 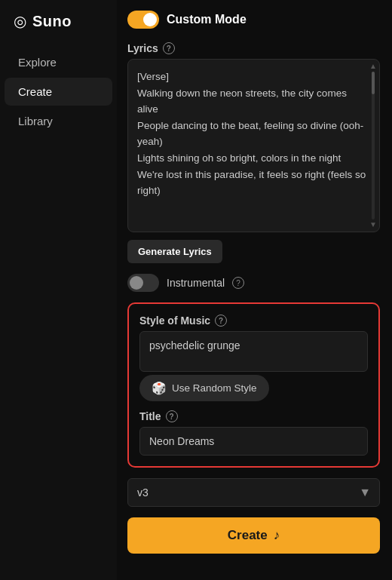 What do you see at coordinates (247, 536) in the screenshot?
I see `create-label: Create` at bounding box center [247, 536].